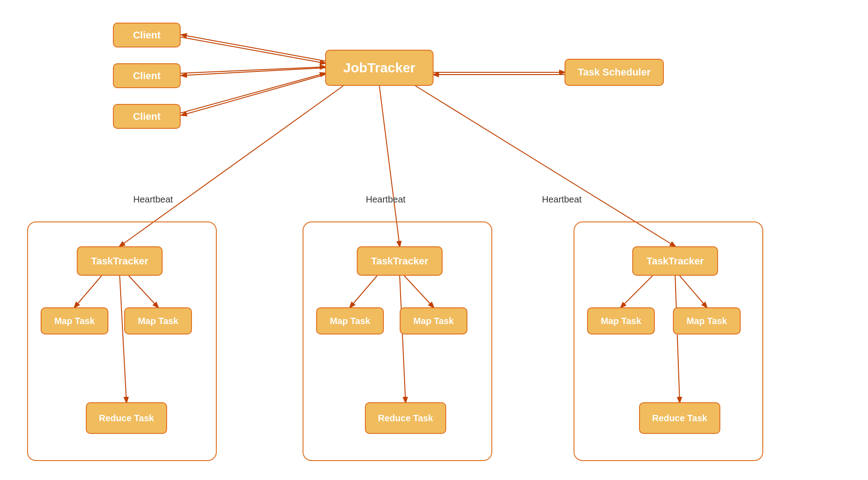  I want to click on reducetask-3-node: Reduce Task, so click(680, 418).